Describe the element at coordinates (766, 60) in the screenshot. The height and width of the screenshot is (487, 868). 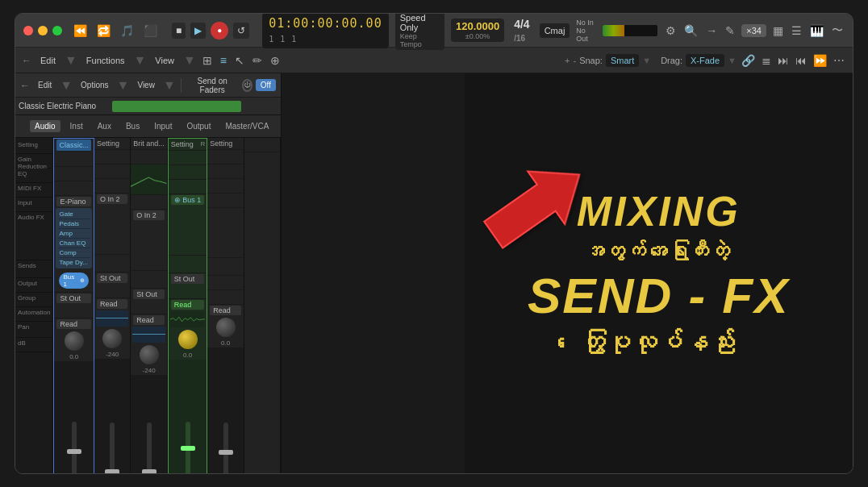
I see `settings2-icon: ≣` at that location.